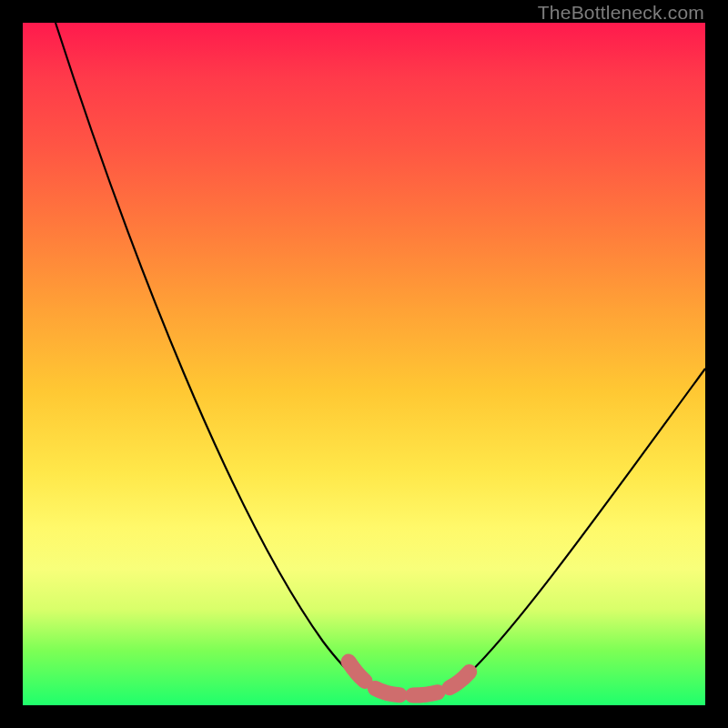 The height and width of the screenshot is (728, 728). Describe the element at coordinates (410, 679) in the screenshot. I see `bottleneck-floor-marker-path` at that location.